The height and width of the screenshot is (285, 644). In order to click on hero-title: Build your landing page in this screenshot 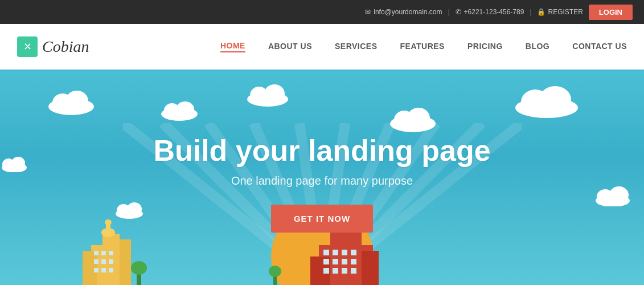, I will do `click(322, 150)`.